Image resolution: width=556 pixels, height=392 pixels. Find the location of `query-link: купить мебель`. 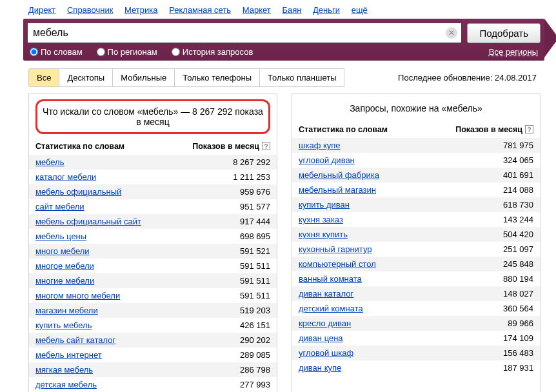

query-link: купить мебель is located at coordinates (124, 325).